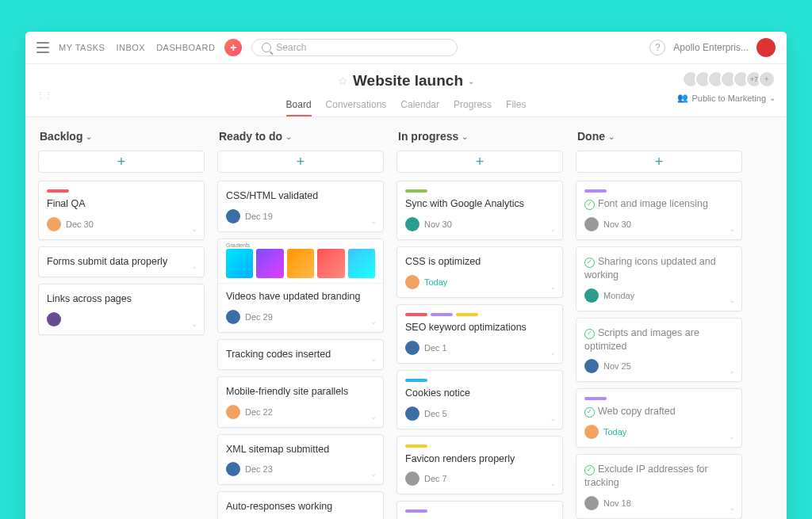  I want to click on nav-my-tasks: MY TASKS, so click(82, 48).